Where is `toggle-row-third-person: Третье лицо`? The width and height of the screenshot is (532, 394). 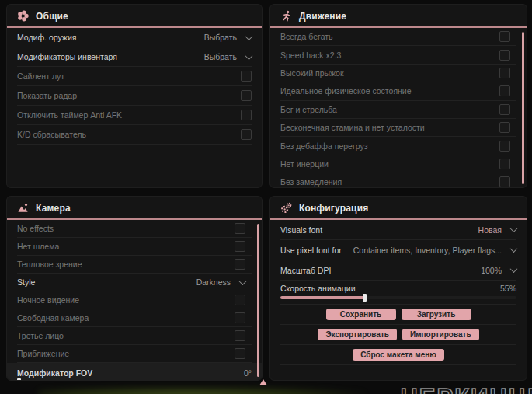 toggle-row-third-person: Третье лицо is located at coordinates (134, 336).